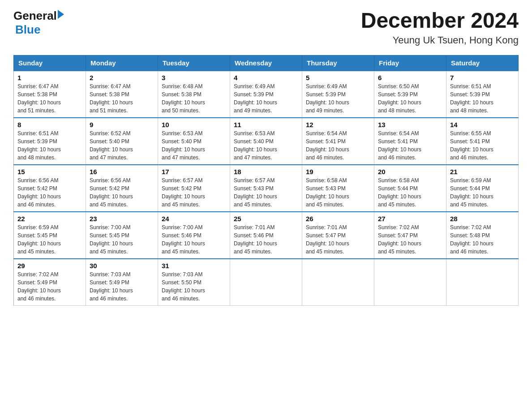 The width and height of the screenshot is (532, 411). Describe the element at coordinates (410, 218) in the screenshot. I see `day-number-27: 27` at that location.